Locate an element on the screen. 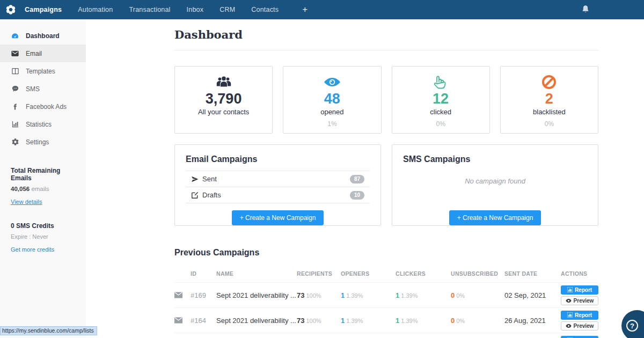 This screenshot has width=644, height=338. sidebar-item-facebook-ads: Facebook Ads is located at coordinates (43, 106).